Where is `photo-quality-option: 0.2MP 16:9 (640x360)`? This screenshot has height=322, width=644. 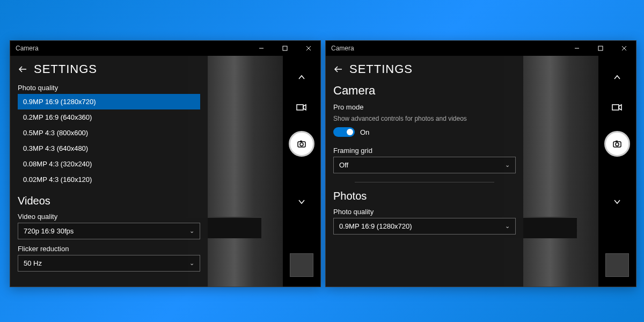 photo-quality-option: 0.2MP 16:9 (640x360) is located at coordinates (109, 117).